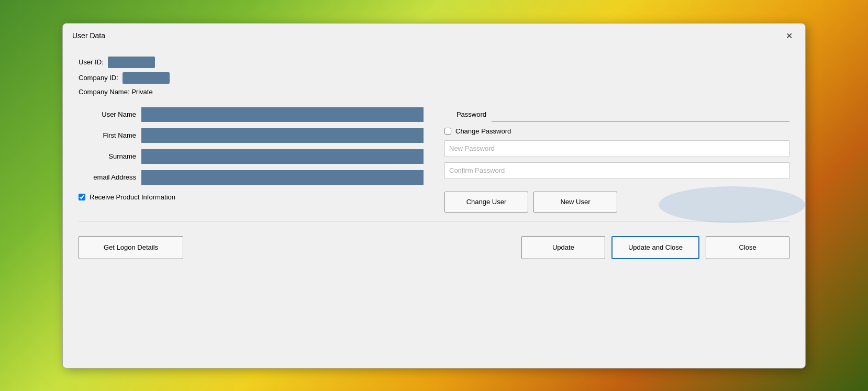 The height and width of the screenshot is (391, 868). I want to click on company-id-value, so click(146, 78).